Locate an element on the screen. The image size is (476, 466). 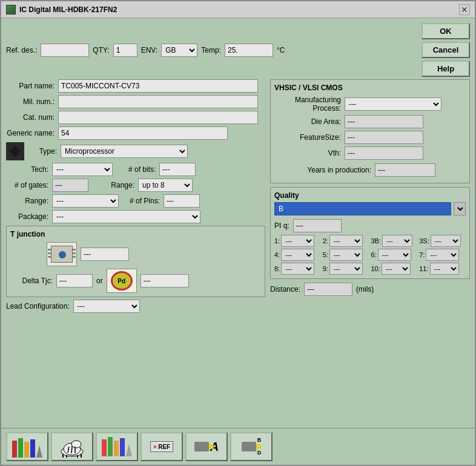
action-buttons: OK Cancel Help is located at coordinates (446, 50).